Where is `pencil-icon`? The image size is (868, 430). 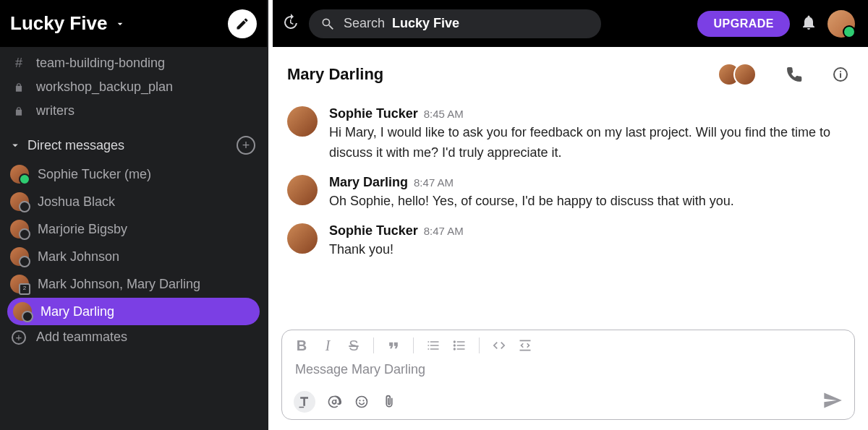 pencil-icon is located at coordinates (242, 24).